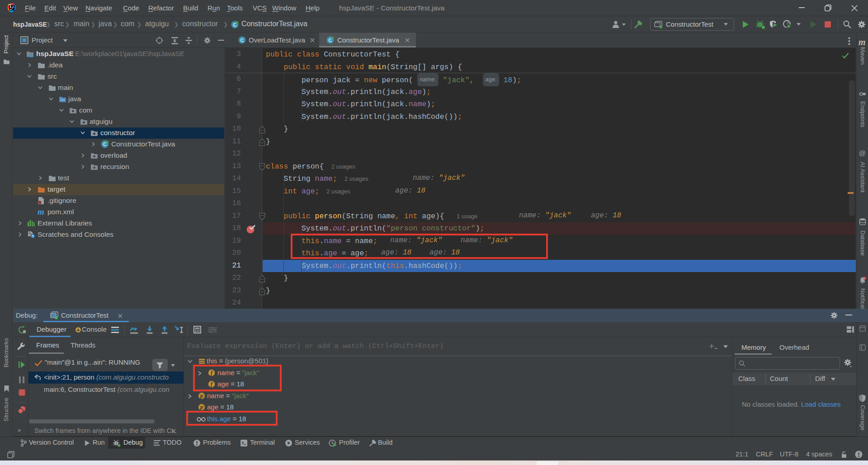 The width and height of the screenshot is (868, 465). What do you see at coordinates (242, 40) in the screenshot?
I see `svg-text: C` at bounding box center [242, 40].